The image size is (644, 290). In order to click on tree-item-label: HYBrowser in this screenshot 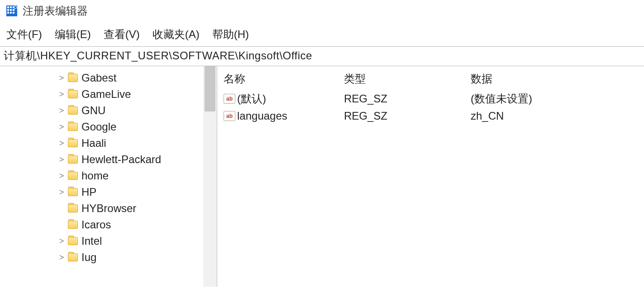, I will do `click(109, 208)`.